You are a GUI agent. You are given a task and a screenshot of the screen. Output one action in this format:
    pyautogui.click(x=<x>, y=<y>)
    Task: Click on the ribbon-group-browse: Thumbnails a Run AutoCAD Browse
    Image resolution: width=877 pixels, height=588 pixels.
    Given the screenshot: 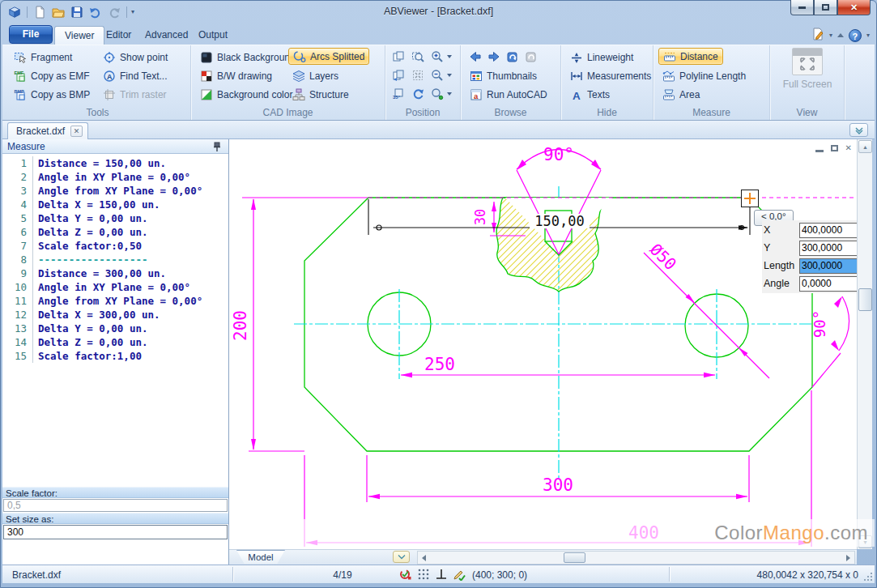 What is the action you would take?
    pyautogui.click(x=511, y=83)
    